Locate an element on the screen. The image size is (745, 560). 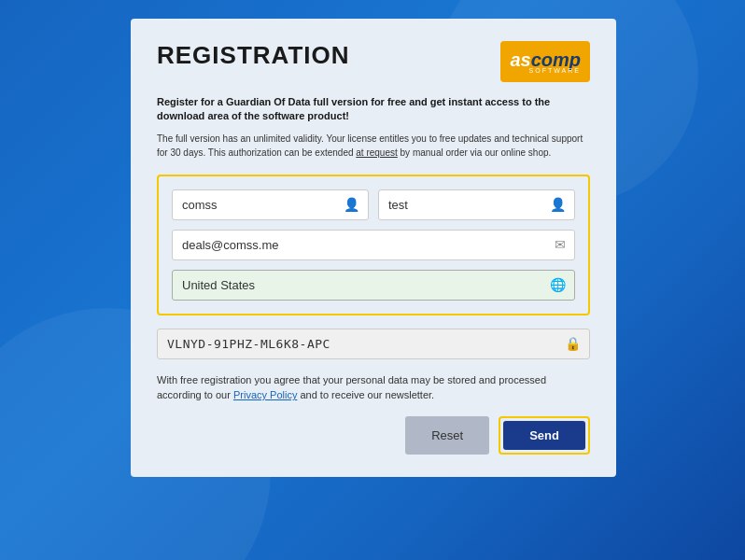
person-icon: 👤 is located at coordinates (351, 204).